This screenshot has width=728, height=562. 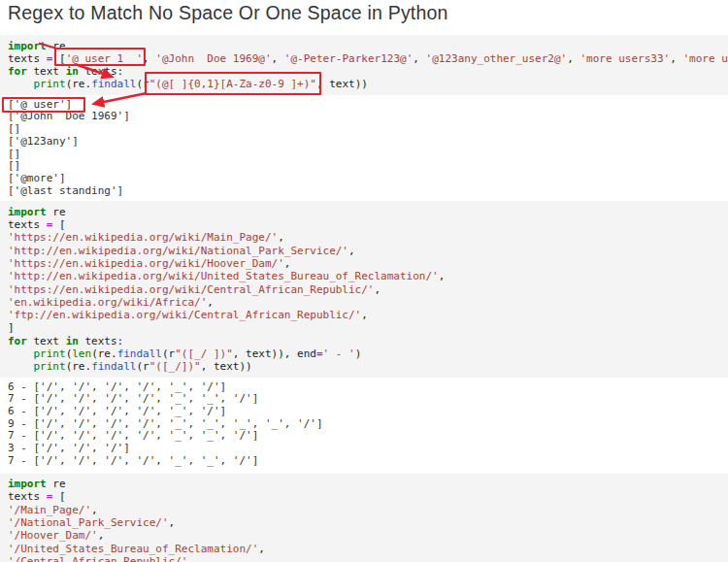 What do you see at coordinates (275, 353) in the screenshot?
I see `code-token: , text)), end` at bounding box center [275, 353].